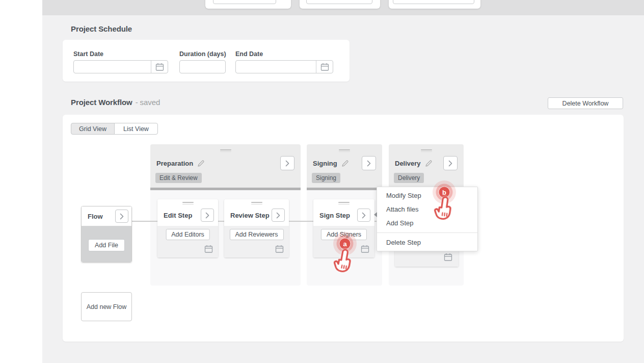 This screenshot has width=644, height=363. What do you see at coordinates (102, 102) in the screenshot?
I see `workflow-title: Project Workflow` at bounding box center [102, 102].